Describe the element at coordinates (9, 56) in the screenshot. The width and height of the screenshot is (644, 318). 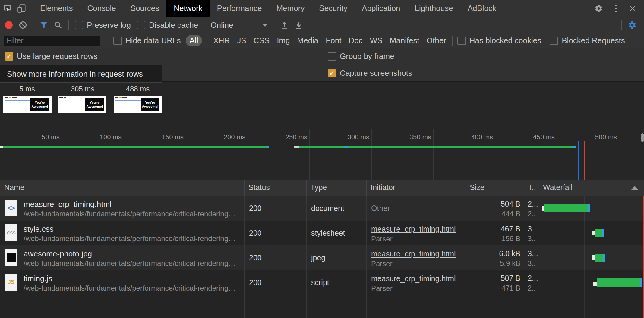
I see `use-large-request-rows-checkbox: ✓` at that location.